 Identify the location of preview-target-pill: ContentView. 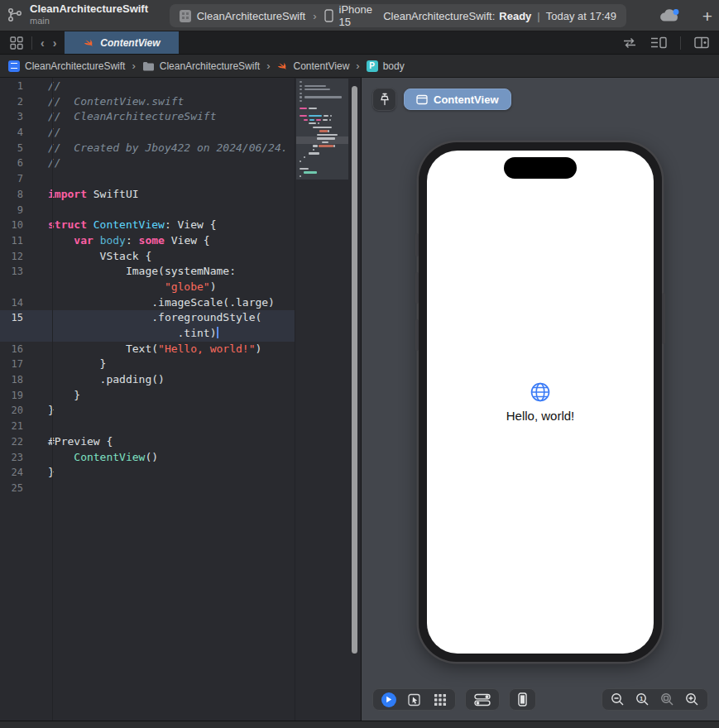
(458, 99).